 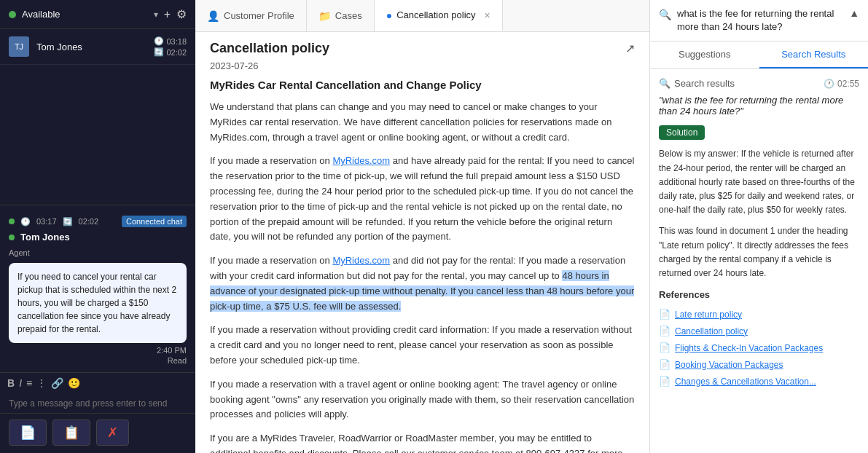 I want to click on tab-search-results: Search Results, so click(x=814, y=55).